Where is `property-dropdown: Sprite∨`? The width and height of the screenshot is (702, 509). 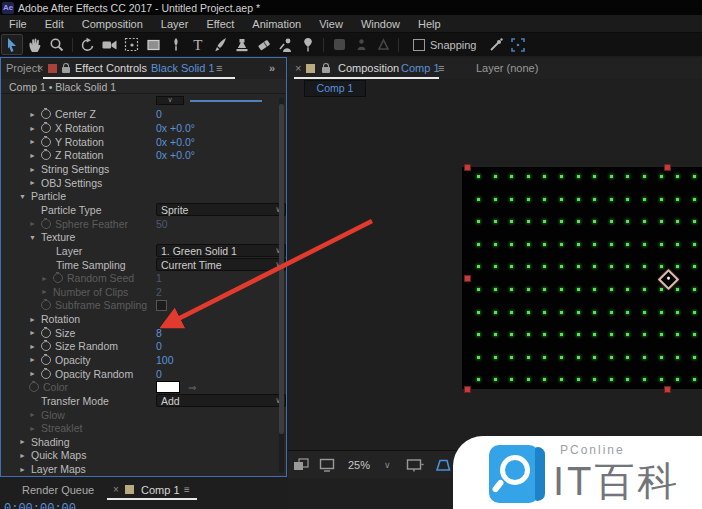 property-dropdown: Sprite∨ is located at coordinates (221, 210).